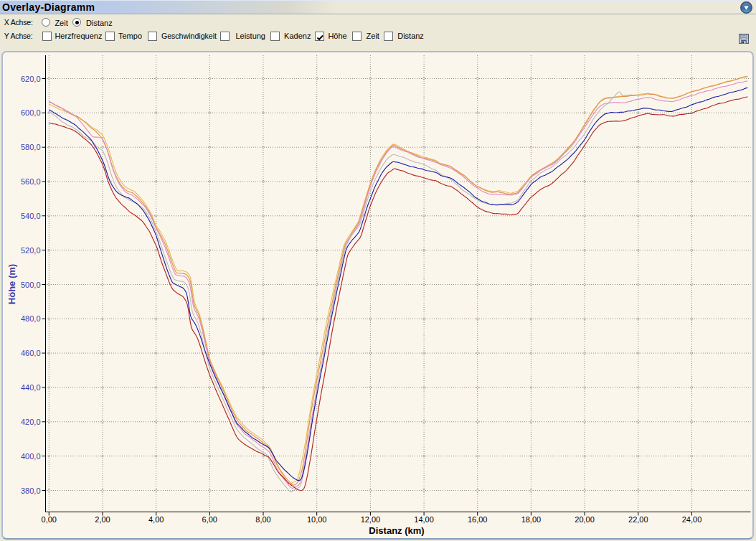 This screenshot has height=541, width=756. I want to click on svg-text: 440,0, so click(31, 387).